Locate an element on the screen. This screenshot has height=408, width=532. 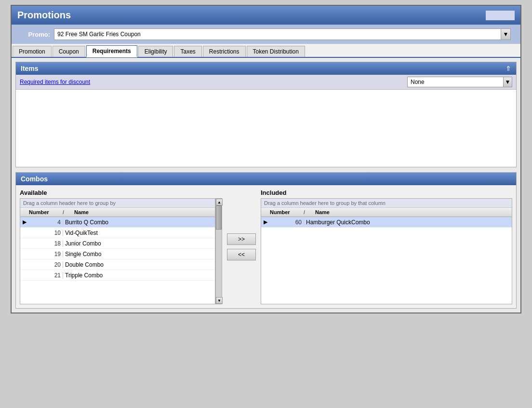
tab-eligibility: Eligibility is located at coordinates (156, 51).